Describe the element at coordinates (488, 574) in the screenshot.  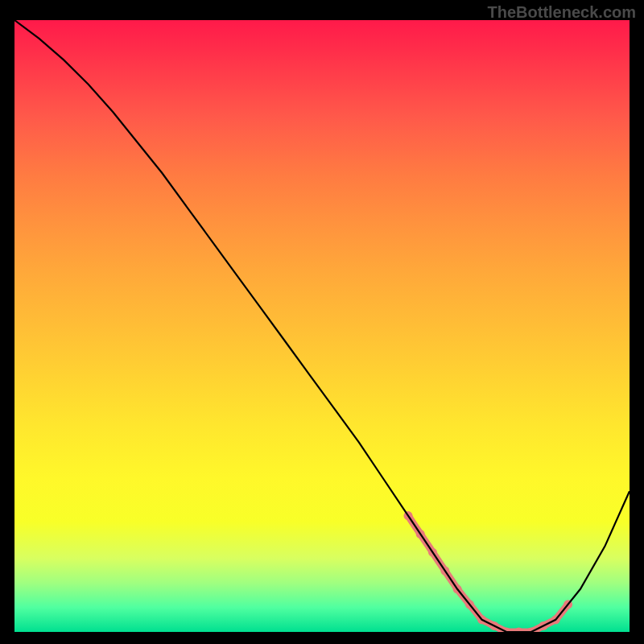
I see `highlight-segment` at that location.